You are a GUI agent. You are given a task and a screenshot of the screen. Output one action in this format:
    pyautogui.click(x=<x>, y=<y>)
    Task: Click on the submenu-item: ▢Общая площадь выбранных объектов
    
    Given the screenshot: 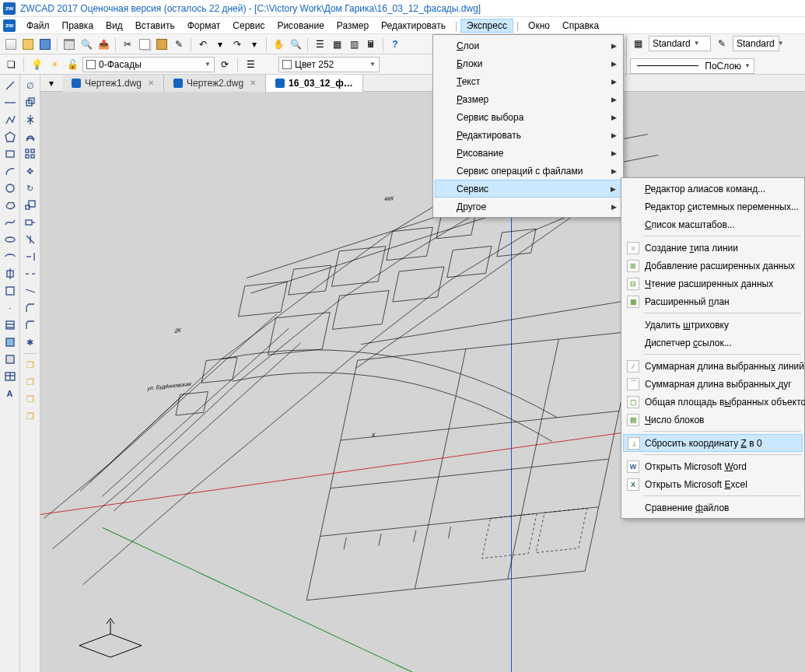 What is the action you would take?
    pyautogui.click(x=712, y=401)
    